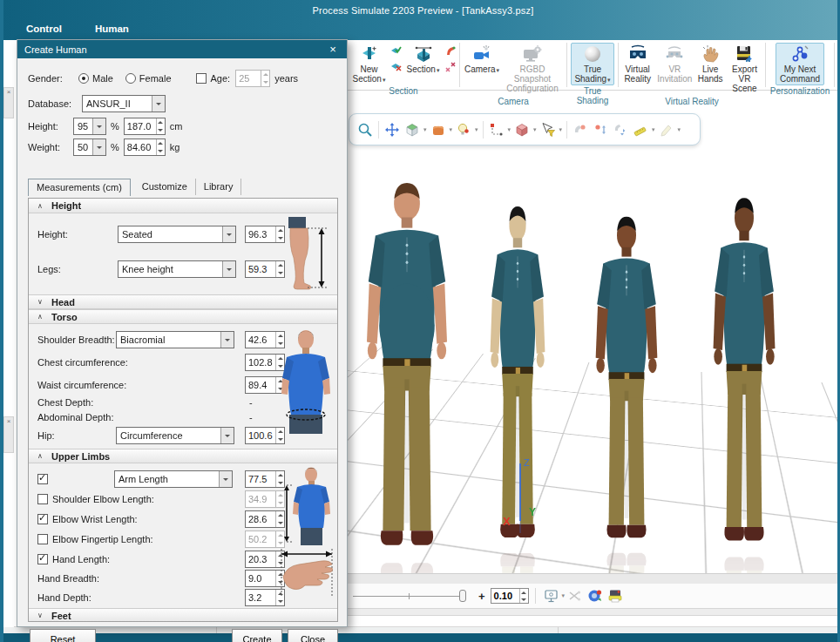 The image size is (840, 642). Describe the element at coordinates (183, 301) in the screenshot. I see `section-header-head: ∨ Head` at that location.